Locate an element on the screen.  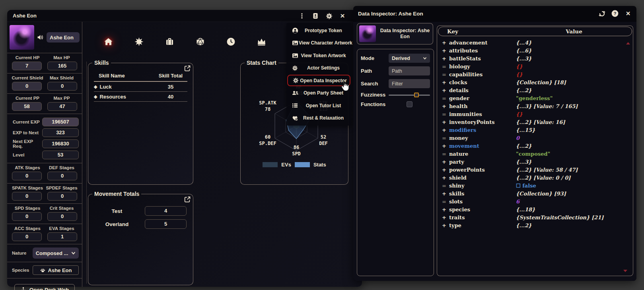
menu-item-open-tutor-list: Open Tutor List is located at coordinates (319, 106).